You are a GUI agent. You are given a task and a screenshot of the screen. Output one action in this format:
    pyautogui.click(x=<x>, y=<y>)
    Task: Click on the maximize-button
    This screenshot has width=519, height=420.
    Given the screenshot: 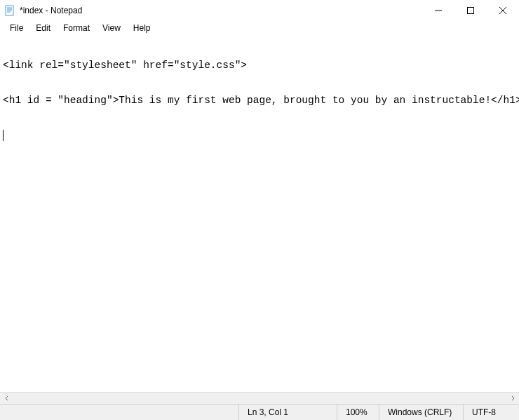 What is the action you would take?
    pyautogui.click(x=471, y=11)
    